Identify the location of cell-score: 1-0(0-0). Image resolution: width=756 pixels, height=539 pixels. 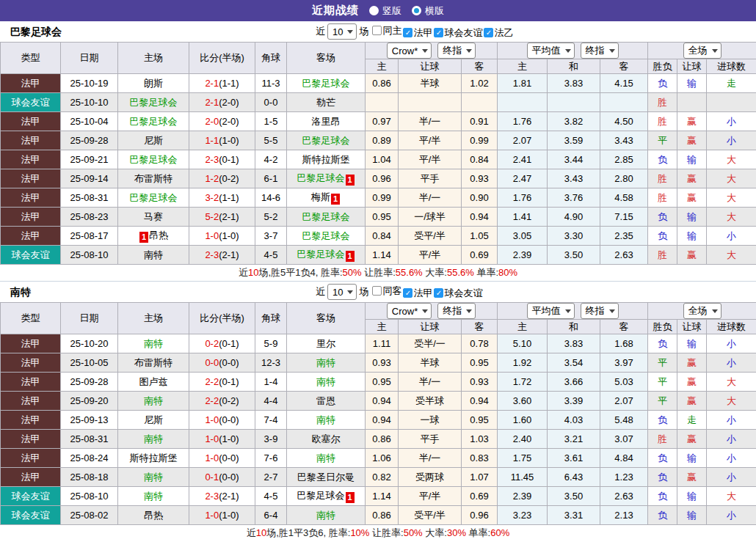
(222, 458).